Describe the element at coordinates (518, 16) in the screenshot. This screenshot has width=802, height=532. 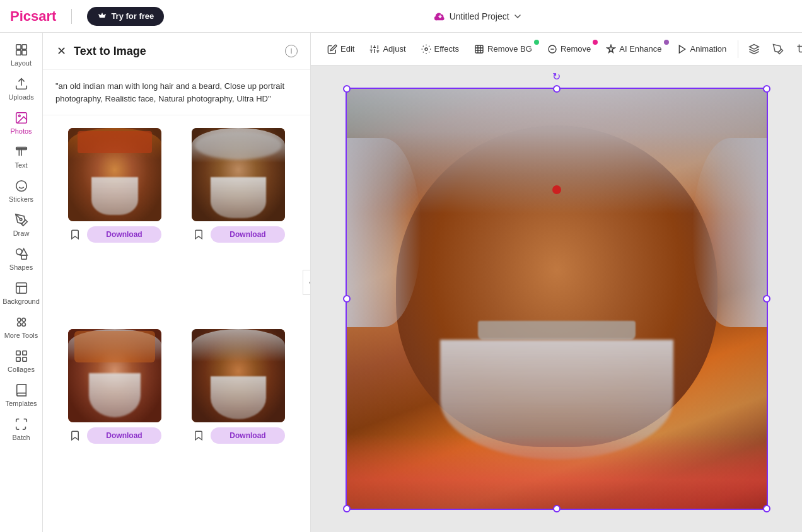
I see `chevron-down-icon` at that location.